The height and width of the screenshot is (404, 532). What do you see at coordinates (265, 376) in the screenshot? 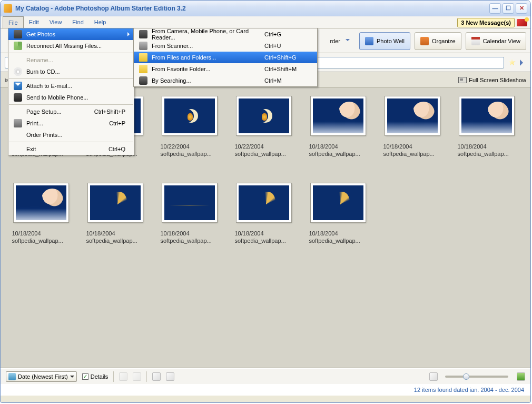
I see `bottom-toolbar: Date (Newest First) ✓ Details` at bounding box center [265, 376].